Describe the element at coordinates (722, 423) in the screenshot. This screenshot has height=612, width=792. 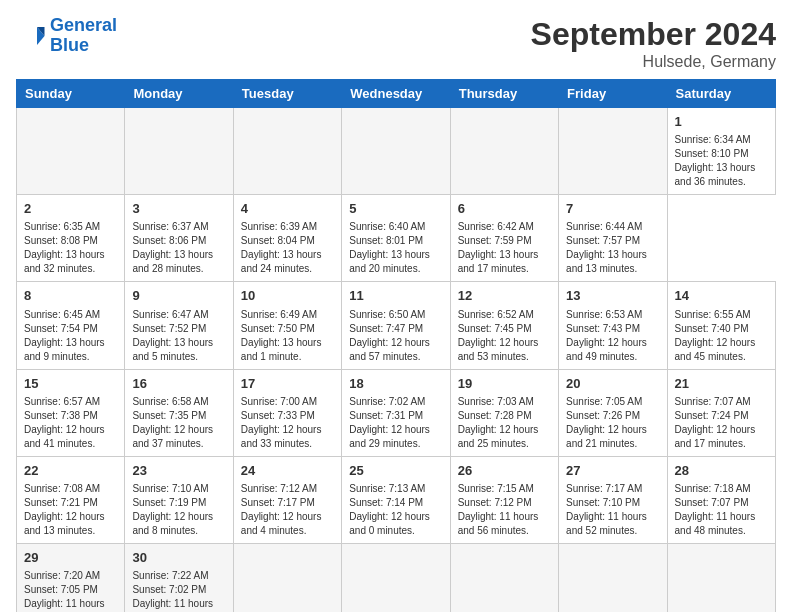
I see `day-content: Sunrise: 7:07 AMSunset: 7:24 PMDaylight:…` at that location.